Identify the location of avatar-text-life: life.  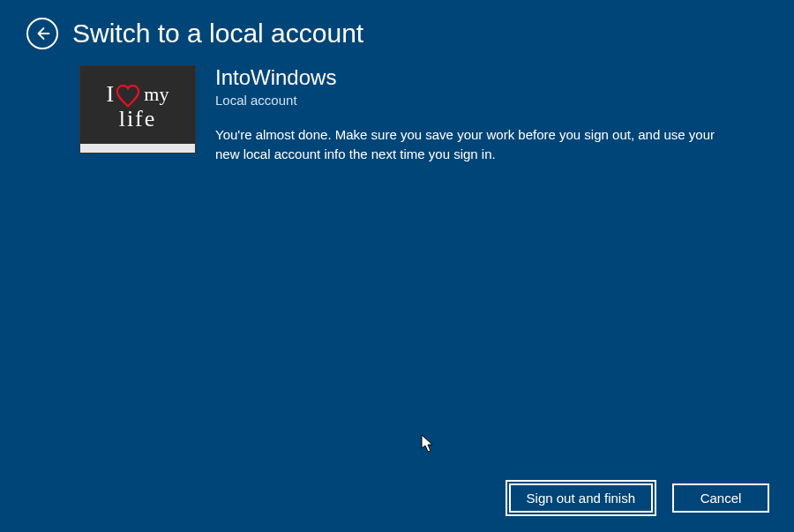
(138, 119).